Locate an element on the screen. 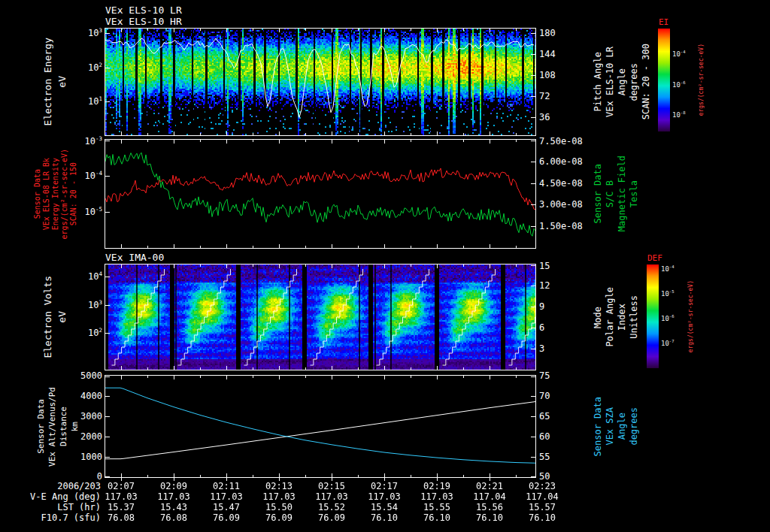  els-colorbar-title: EI is located at coordinates (663, 23).